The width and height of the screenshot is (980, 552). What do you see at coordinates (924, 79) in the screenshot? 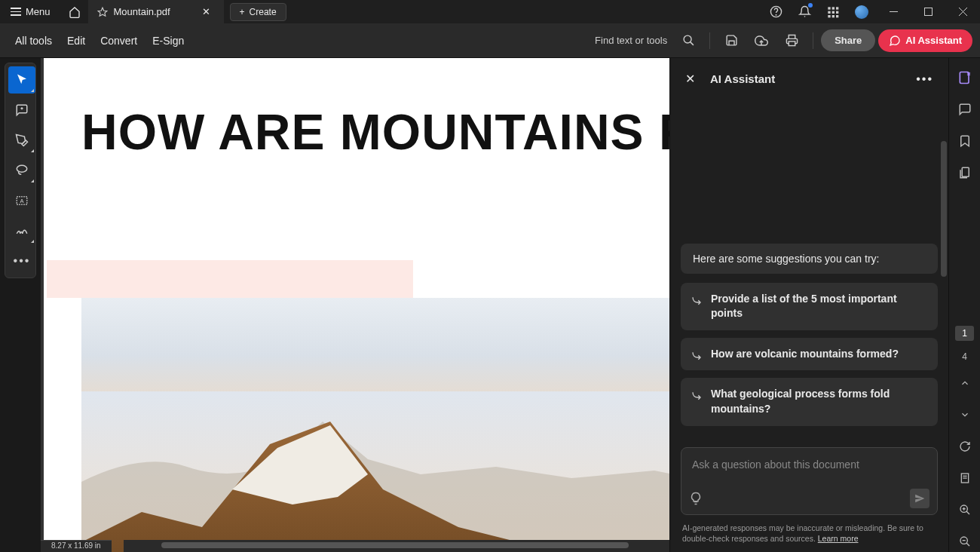
I see `ai-panel-menu-button: •••` at bounding box center [924, 79].